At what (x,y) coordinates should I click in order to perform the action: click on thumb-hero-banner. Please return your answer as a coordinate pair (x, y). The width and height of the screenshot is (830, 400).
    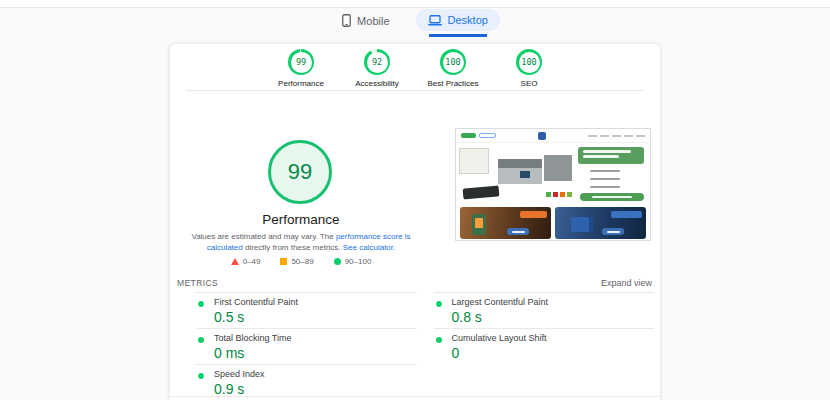
    Looking at the image, I should click on (553, 174).